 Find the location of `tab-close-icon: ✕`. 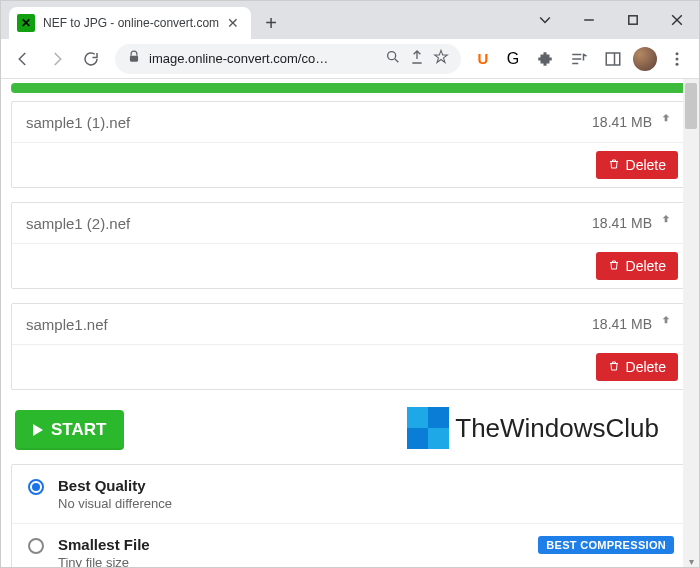

tab-close-icon: ✕ is located at coordinates (233, 23).